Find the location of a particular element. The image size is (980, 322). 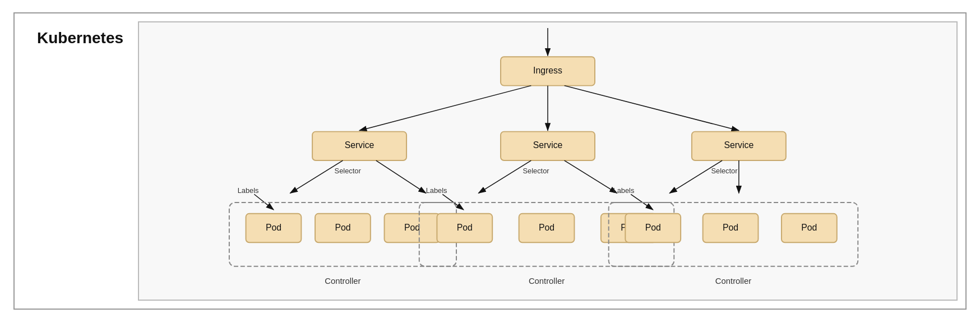

service3-selector-left-arrow is located at coordinates (696, 177).